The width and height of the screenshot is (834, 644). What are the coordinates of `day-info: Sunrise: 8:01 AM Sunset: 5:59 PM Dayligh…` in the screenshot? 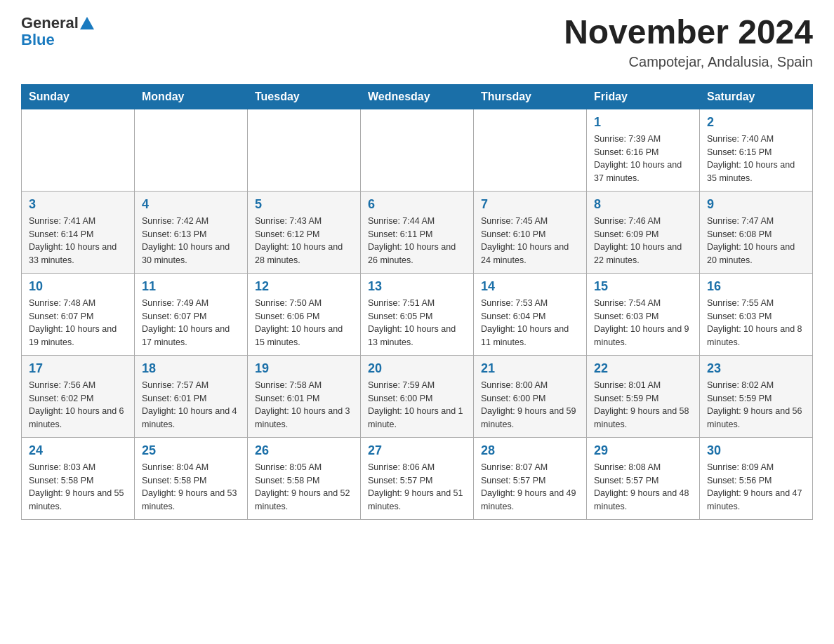 It's located at (643, 405).